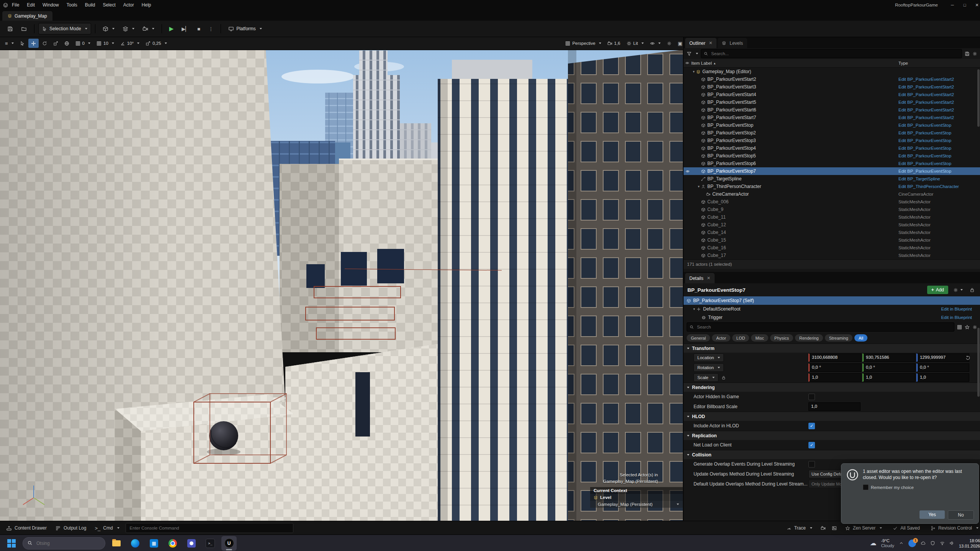 This screenshot has height=551, width=980. I want to click on menu-edit: Edit, so click(31, 5).